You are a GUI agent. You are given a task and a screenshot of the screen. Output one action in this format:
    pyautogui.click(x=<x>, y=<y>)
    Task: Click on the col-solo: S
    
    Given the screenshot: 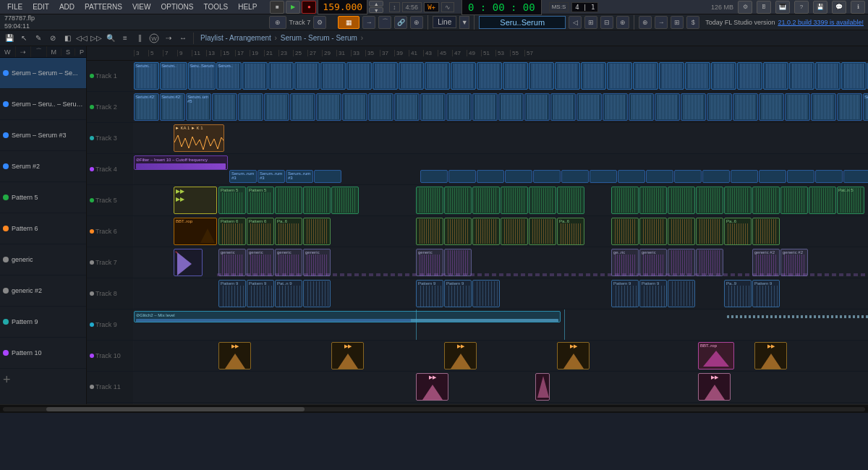 What is the action you would take?
    pyautogui.click(x=68, y=52)
    